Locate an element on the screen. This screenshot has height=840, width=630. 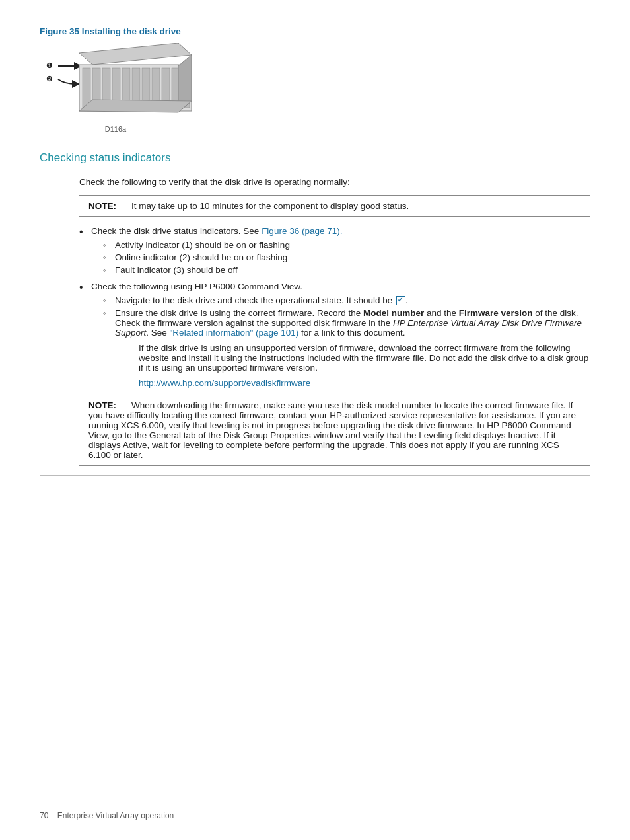
bullet-1-text-start: Check the disk drive status indicators. … is located at coordinates (176, 231).